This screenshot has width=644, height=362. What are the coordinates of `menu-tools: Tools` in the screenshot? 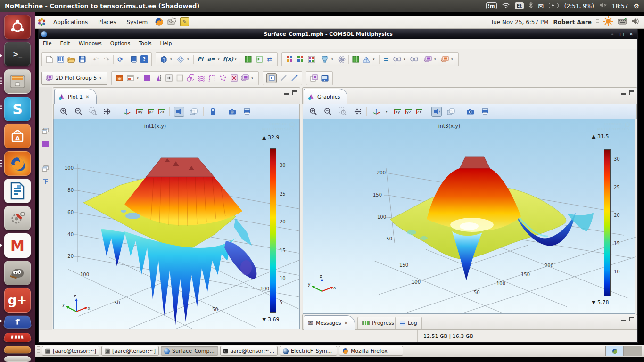 It's located at (145, 43).